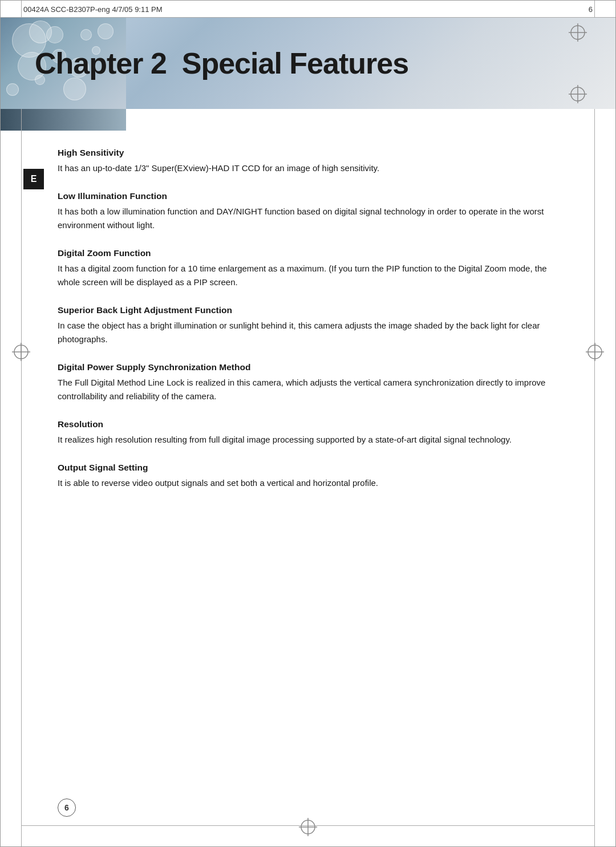 The width and height of the screenshot is (616, 847). I want to click on header-bar: 00424A SCC-B2307P-eng 4/7/05 9:11 PM 6, so click(308, 9).